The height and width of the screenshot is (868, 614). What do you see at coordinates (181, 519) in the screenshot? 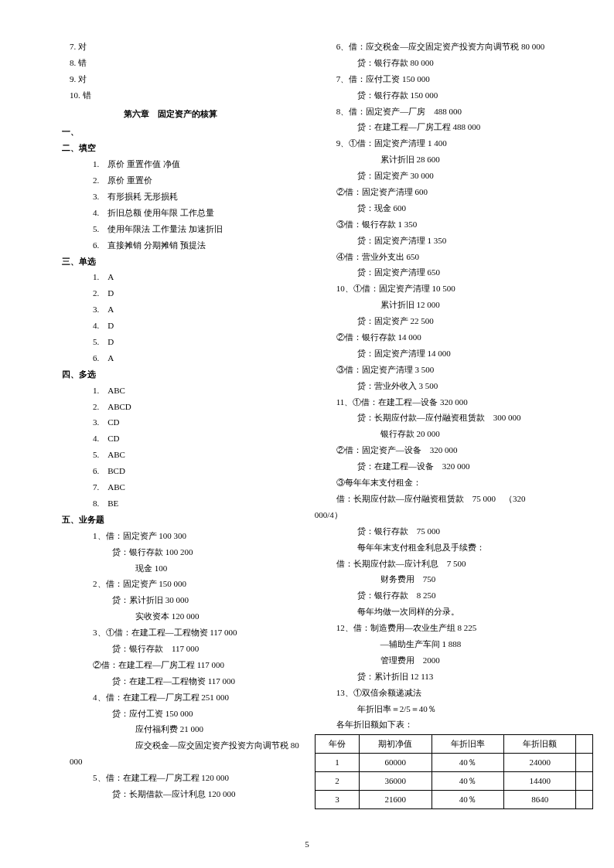
I see `section-5: 五、业务题` at bounding box center [181, 519].